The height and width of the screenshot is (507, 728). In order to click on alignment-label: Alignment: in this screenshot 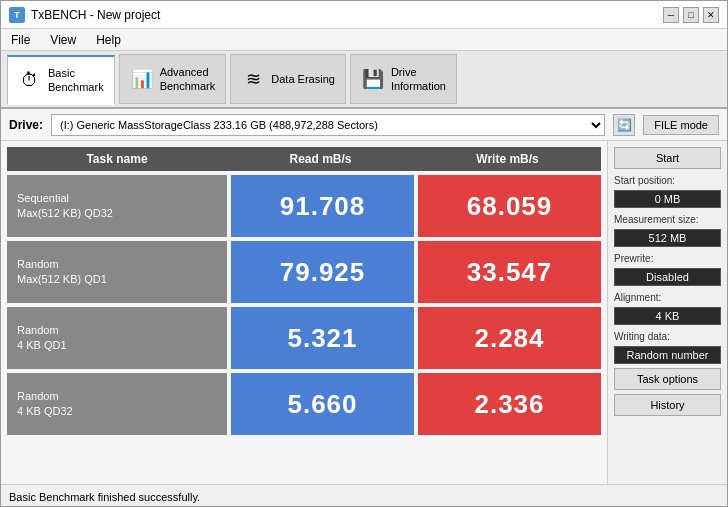, I will do `click(668, 298)`.